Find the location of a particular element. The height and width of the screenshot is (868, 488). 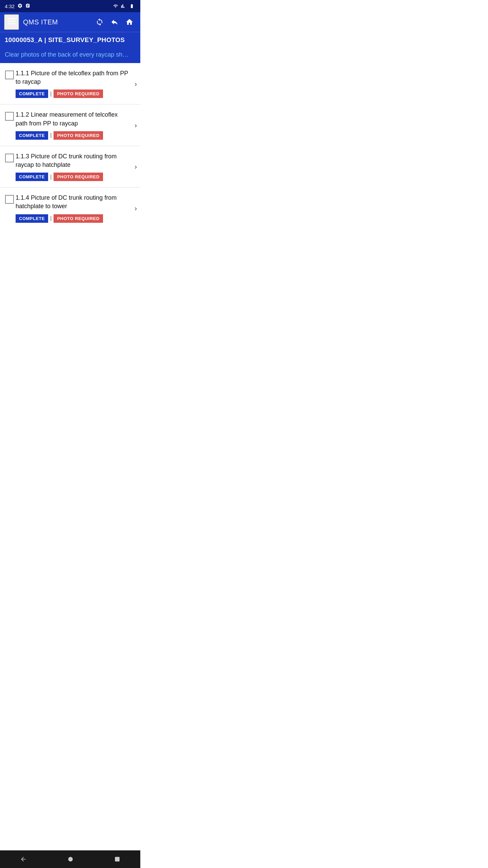

nav-bar: QMS ITEM is located at coordinates (70, 22).